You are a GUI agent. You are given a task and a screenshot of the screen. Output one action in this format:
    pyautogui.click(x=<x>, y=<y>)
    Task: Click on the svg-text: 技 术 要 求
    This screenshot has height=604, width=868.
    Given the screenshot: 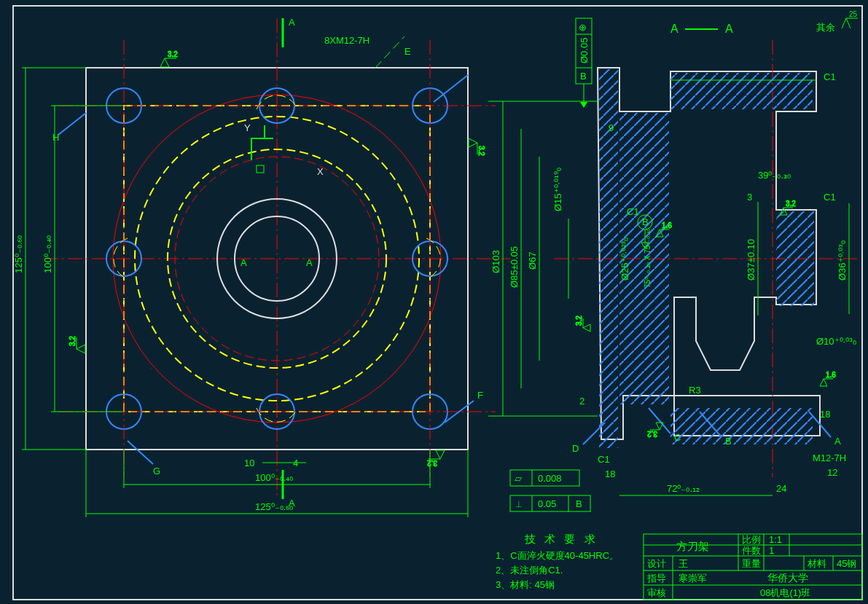 What is the action you would take?
    pyautogui.click(x=561, y=539)
    